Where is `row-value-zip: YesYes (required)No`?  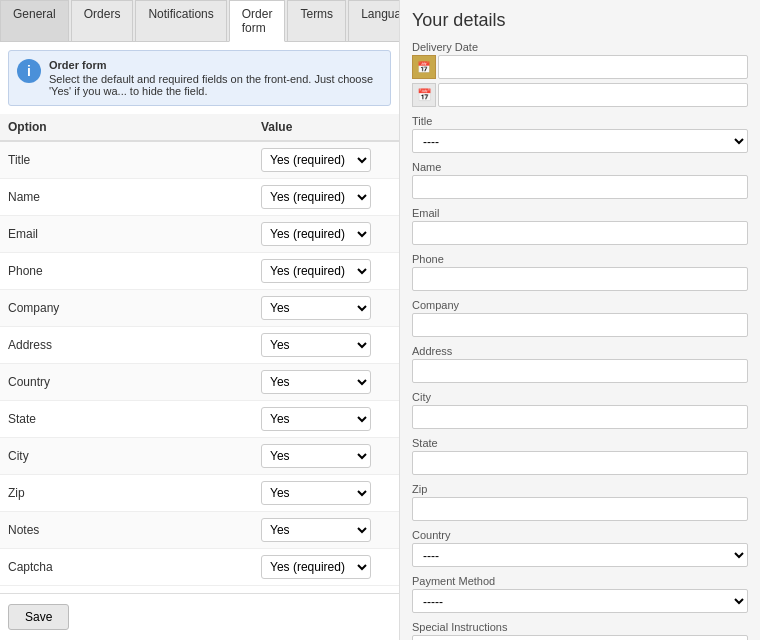 row-value-zip: YesYes (required)No is located at coordinates (326, 493).